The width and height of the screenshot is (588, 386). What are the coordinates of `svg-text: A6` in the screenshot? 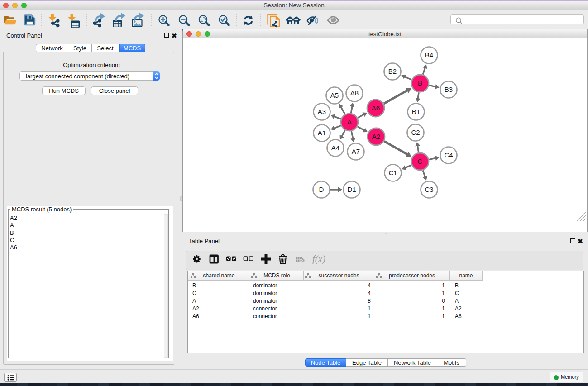 It's located at (376, 108).